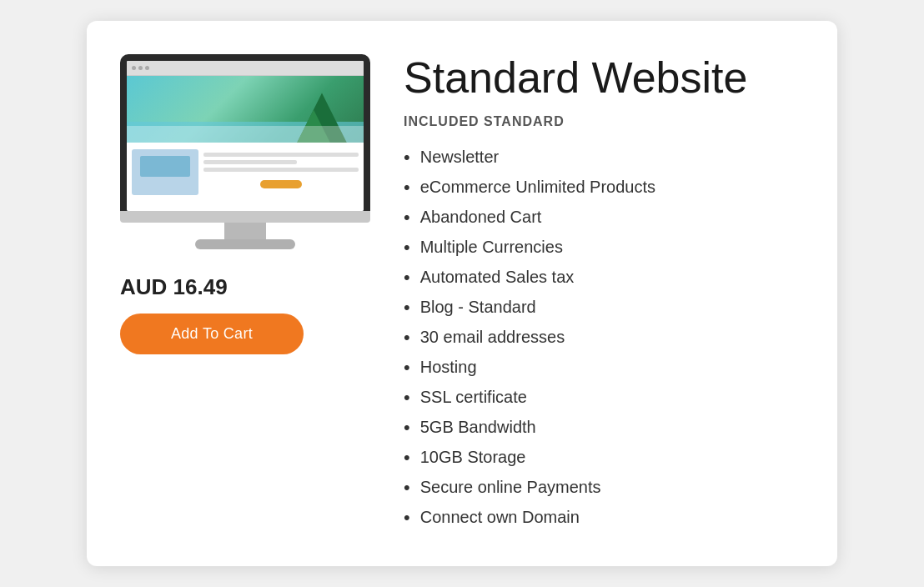 The image size is (924, 587). What do you see at coordinates (604, 428) in the screenshot?
I see `feature-item: 5GB Bandwidth` at bounding box center [604, 428].